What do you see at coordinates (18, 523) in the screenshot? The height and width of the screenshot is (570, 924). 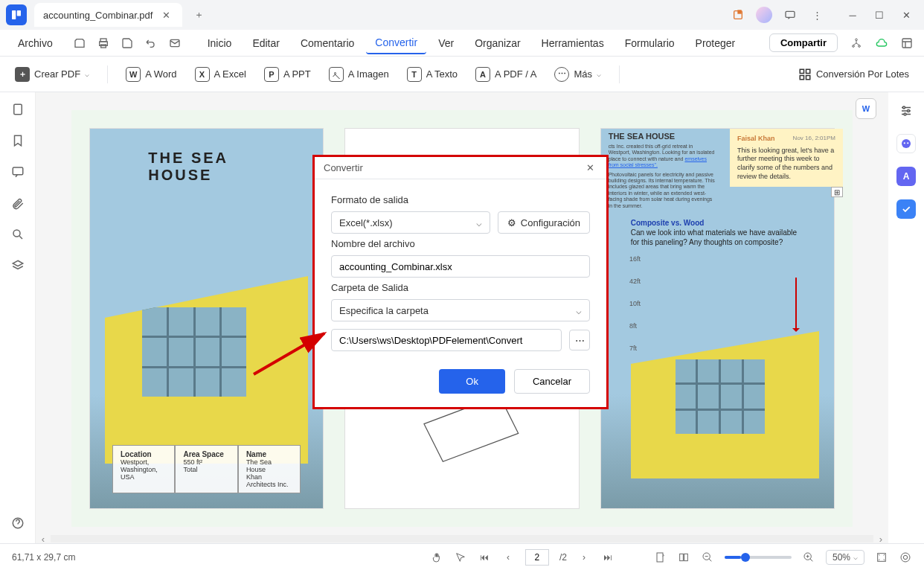 I see `help-icon` at bounding box center [18, 523].